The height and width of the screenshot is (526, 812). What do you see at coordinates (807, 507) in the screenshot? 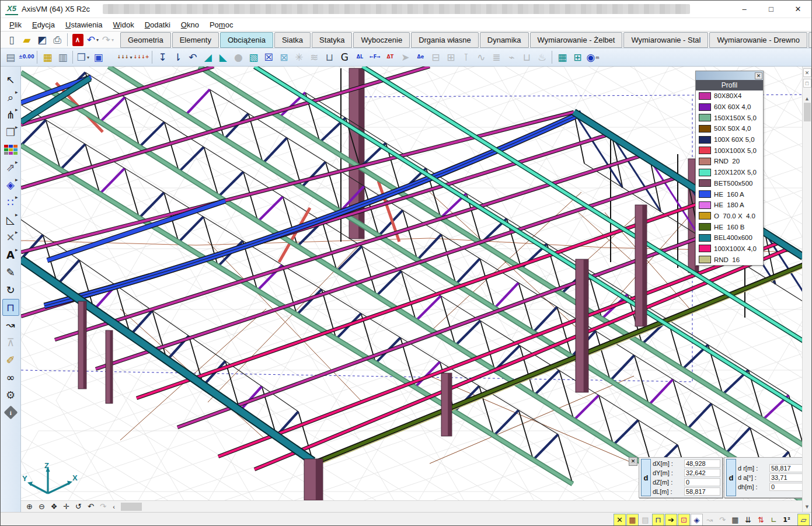
I see `scroll-down-icon: ▼` at bounding box center [807, 507].